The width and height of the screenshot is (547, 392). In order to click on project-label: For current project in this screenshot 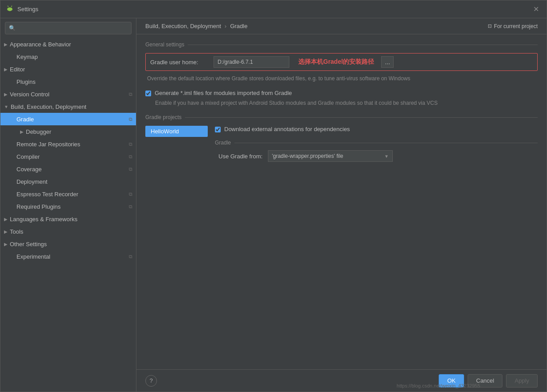, I will do `click(516, 26)`.